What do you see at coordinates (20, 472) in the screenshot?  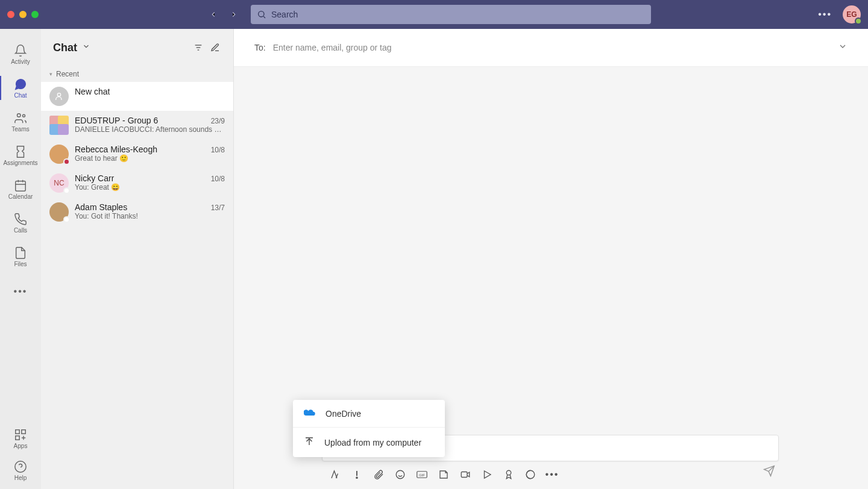 I see `rail-help: Help` at bounding box center [20, 472].